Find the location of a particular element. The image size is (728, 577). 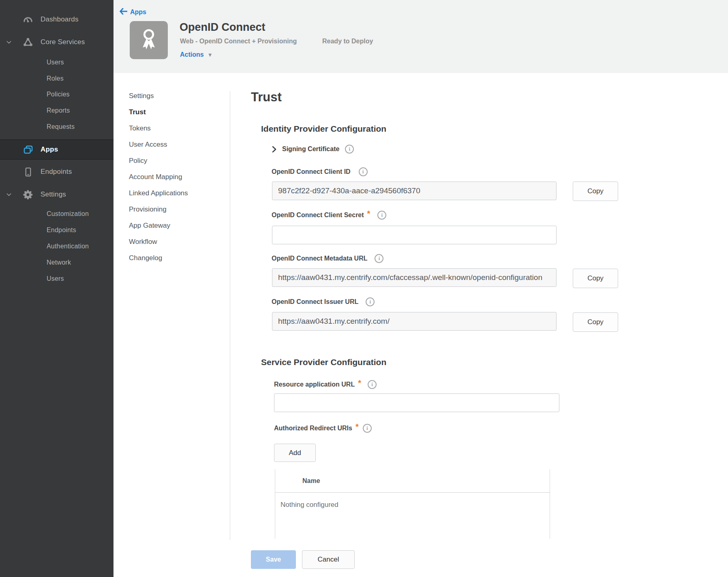

arrow-left-icon is located at coordinates (123, 12).